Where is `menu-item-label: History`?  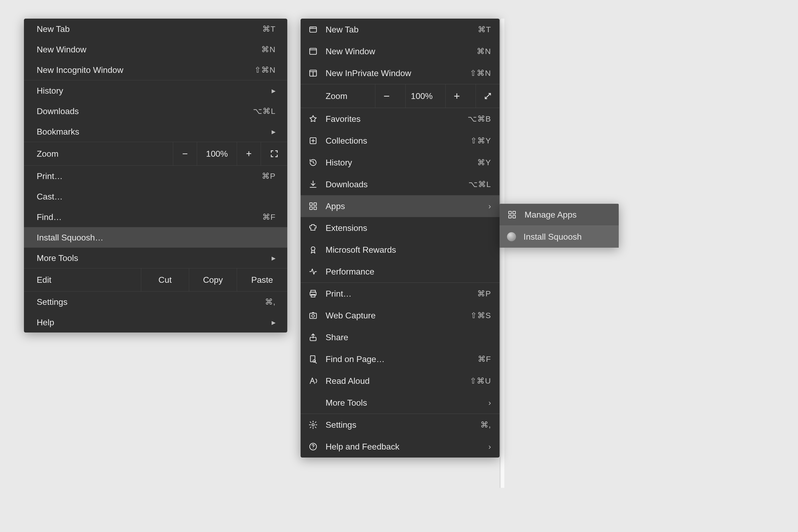
menu-item-label: History is located at coordinates (154, 91).